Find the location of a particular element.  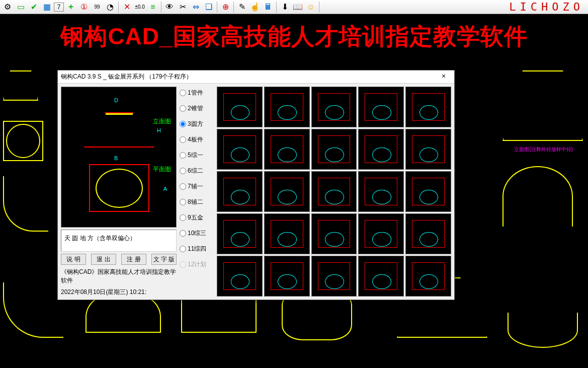

category-radio-12: 12计划 is located at coordinates (197, 265).